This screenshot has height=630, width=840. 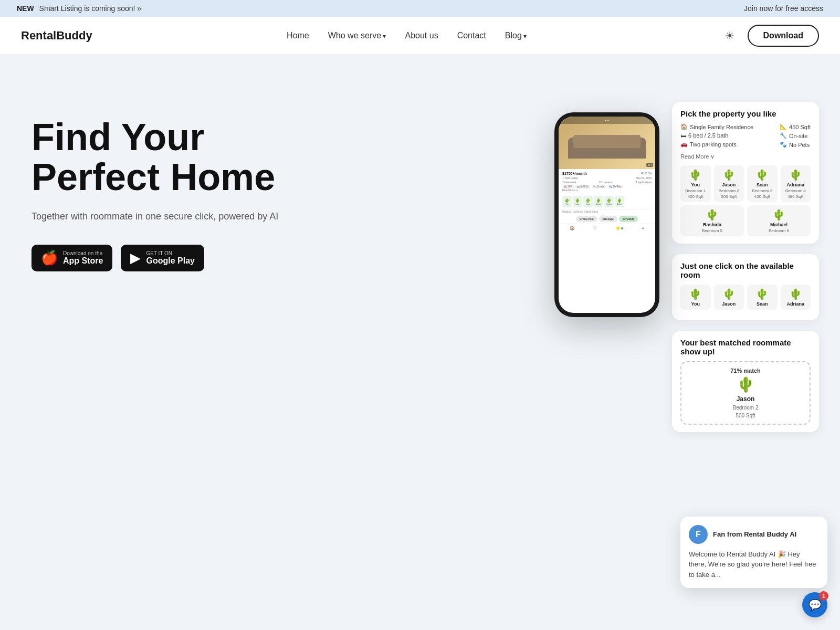 What do you see at coordinates (599, 187) in the screenshot?
I see `badge-site: 🔧 On-site` at bounding box center [599, 187].